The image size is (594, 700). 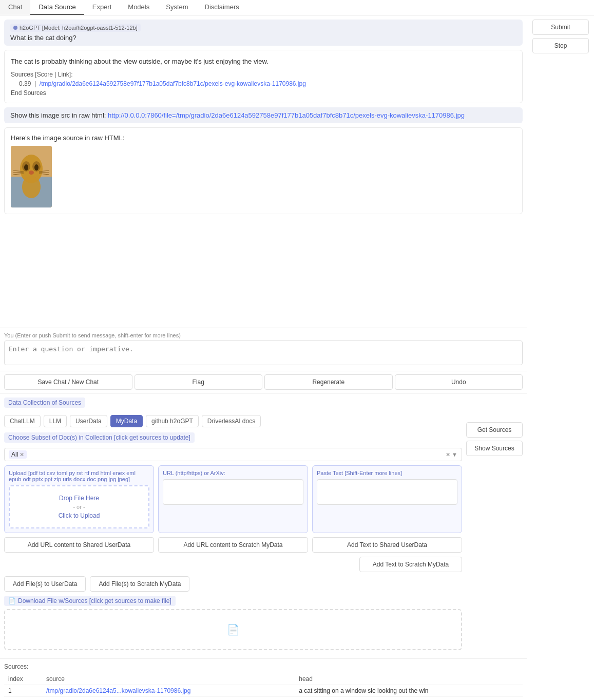 What do you see at coordinates (233, 492) in the screenshot?
I see `url-input` at bounding box center [233, 492].